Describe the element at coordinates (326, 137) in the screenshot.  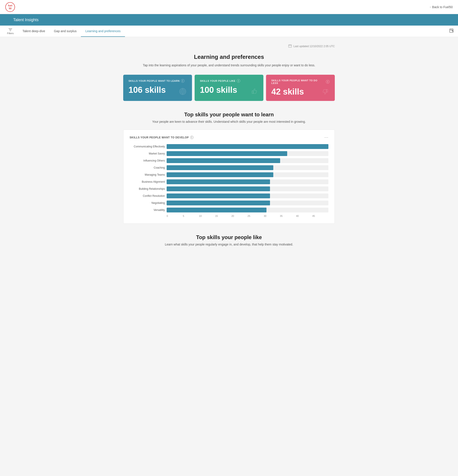
I see `chart-more-button: ···` at that location.